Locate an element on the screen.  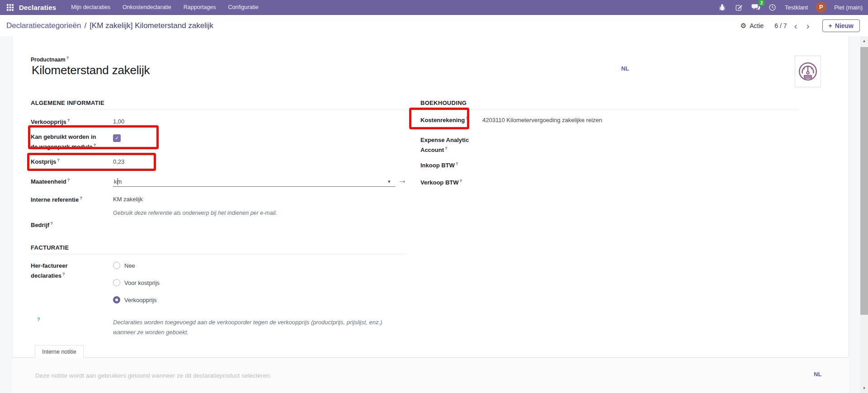
text-cursor is located at coordinates (118, 182).